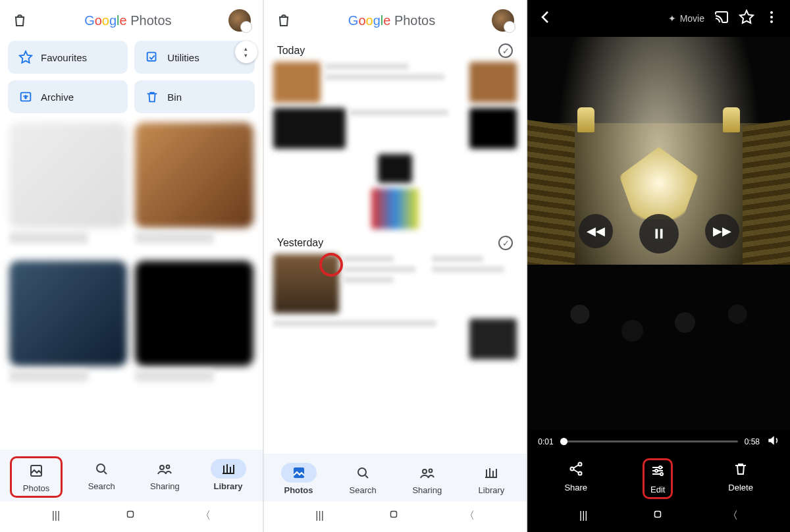  What do you see at coordinates (26, 57) in the screenshot?
I see `star-icon` at bounding box center [26, 57].